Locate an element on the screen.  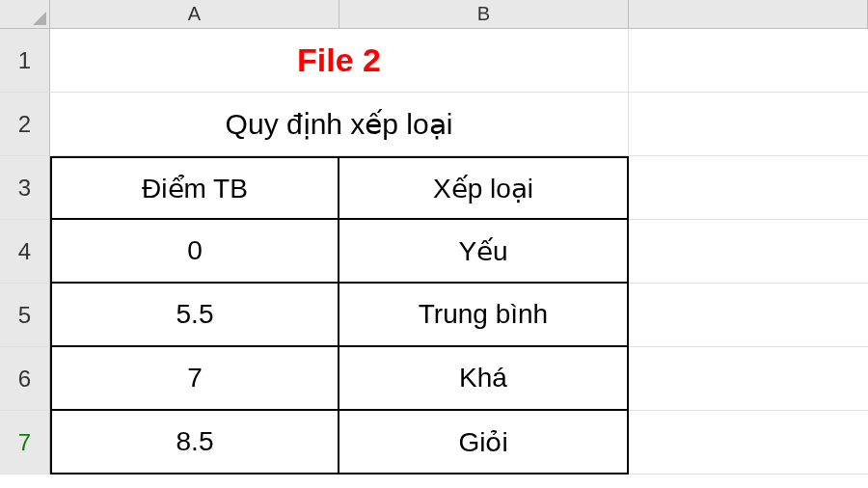
cell-c7 is located at coordinates (748, 443).